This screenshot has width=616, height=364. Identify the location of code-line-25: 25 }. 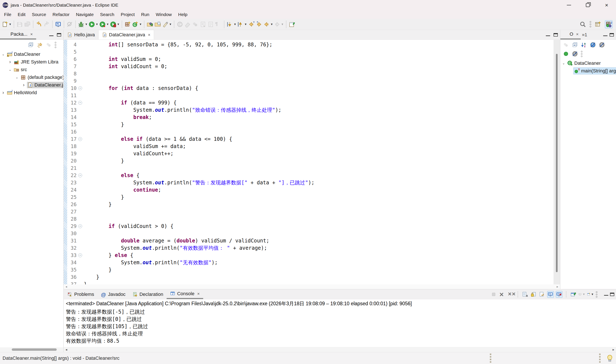
(310, 197).